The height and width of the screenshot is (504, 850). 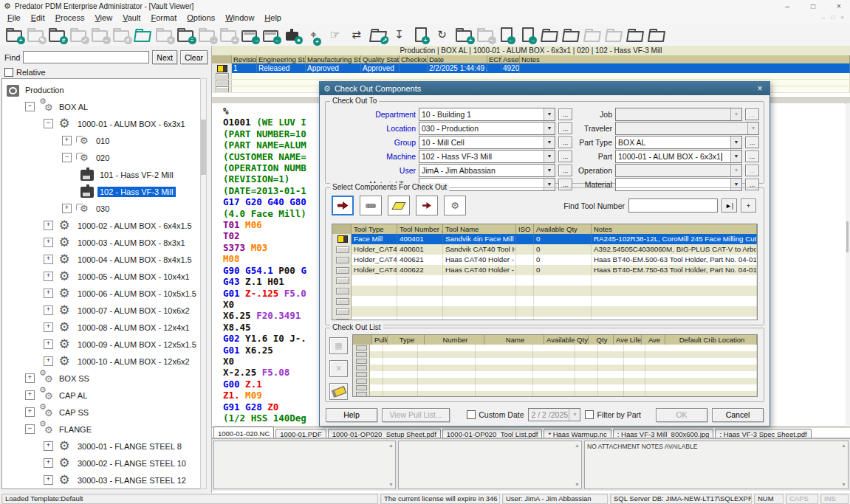 What do you see at coordinates (545, 239) in the screenshot?
I see `component-row: Face Mill400401Sandvik 4in Face Mill0RA2…` at bounding box center [545, 239].